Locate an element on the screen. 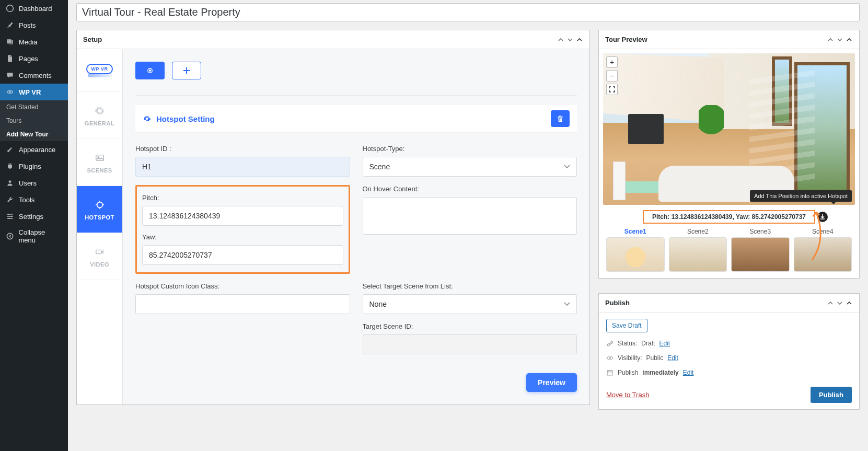 This screenshot has height=451, width=868. tab-video: VIDEO is located at coordinates (99, 257).